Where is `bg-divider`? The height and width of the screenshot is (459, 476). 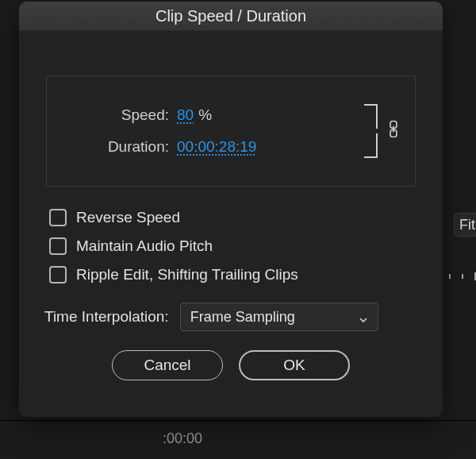 bg-divider is located at coordinates (238, 421).